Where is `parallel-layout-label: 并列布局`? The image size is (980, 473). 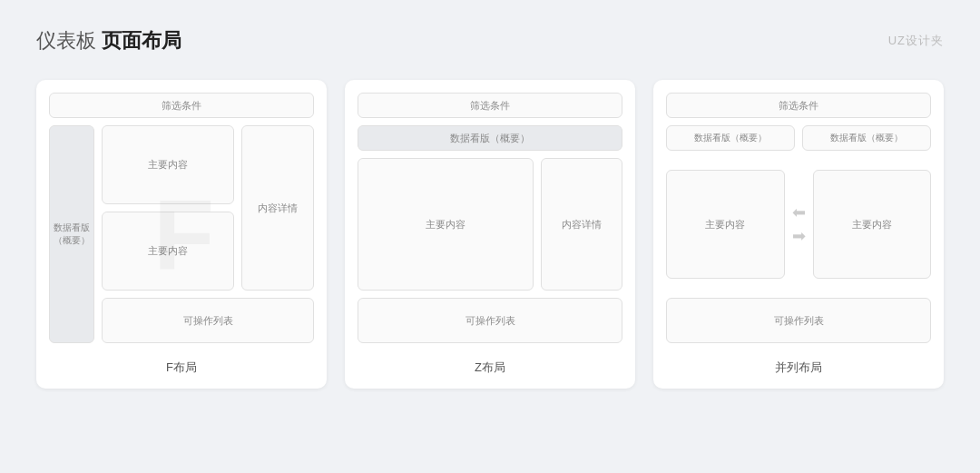
parallel-layout-label: 并列布局 is located at coordinates (799, 368).